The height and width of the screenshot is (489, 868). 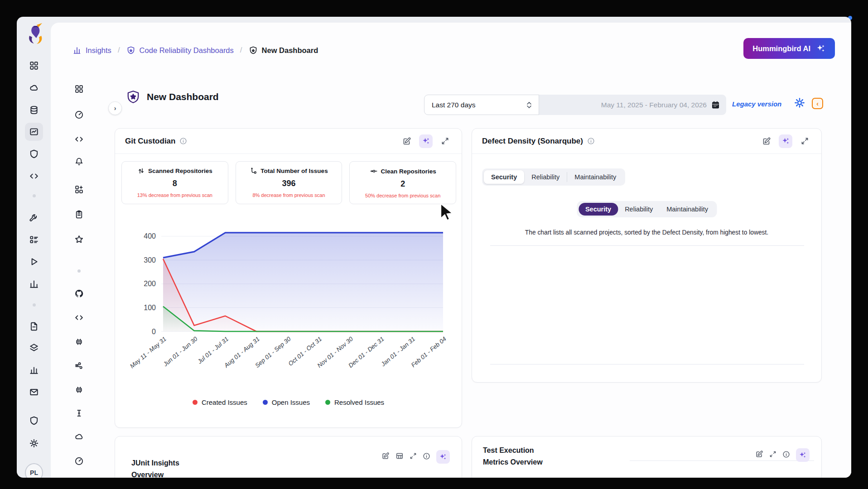 I want to click on tab-security: Security, so click(x=504, y=177).